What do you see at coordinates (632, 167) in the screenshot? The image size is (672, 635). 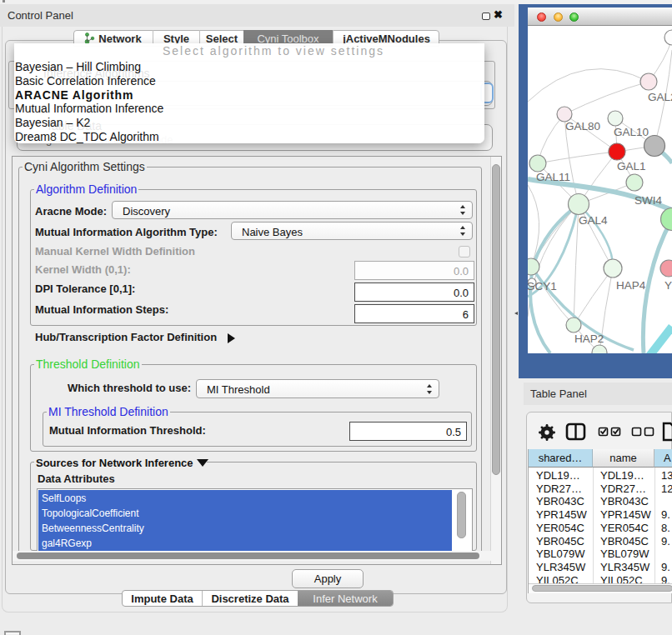 I see `svg-text: GAL1` at bounding box center [632, 167].